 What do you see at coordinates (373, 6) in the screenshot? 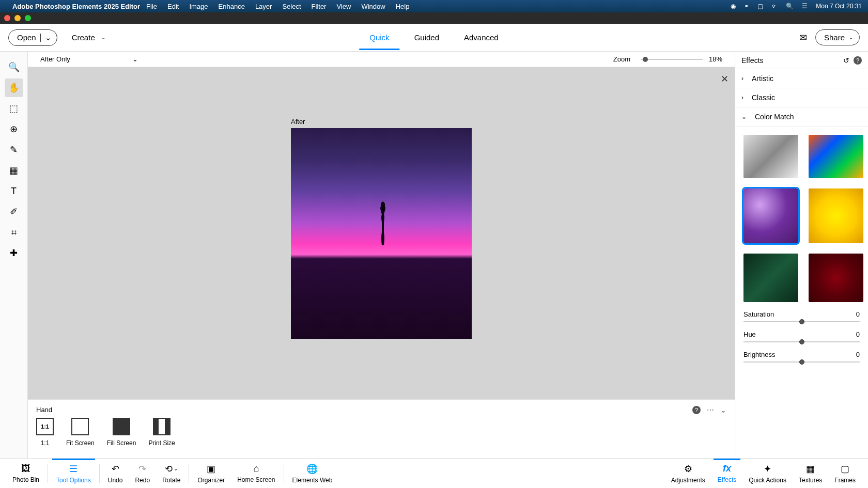
I see `menu-window: Window` at bounding box center [373, 6].